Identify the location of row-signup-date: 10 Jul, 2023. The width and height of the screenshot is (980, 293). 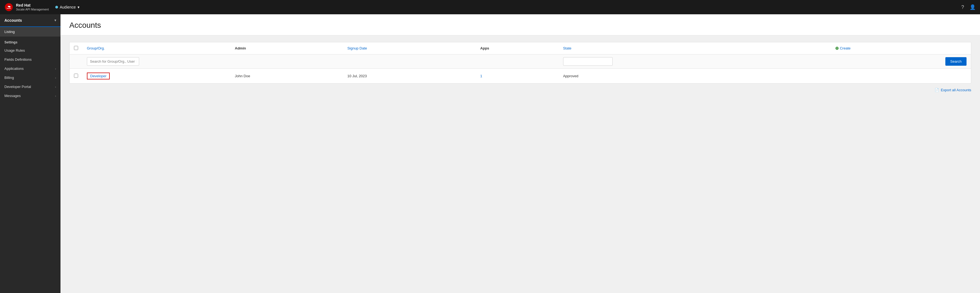
(409, 76).